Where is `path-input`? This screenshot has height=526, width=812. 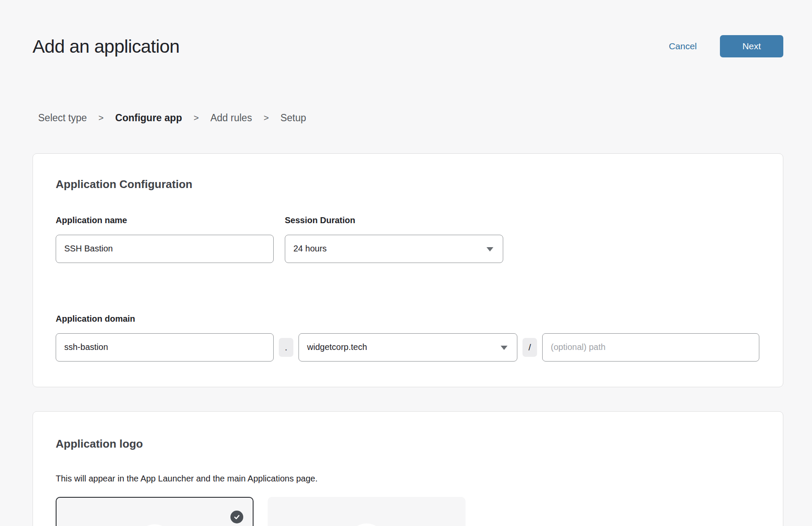
path-input is located at coordinates (651, 347).